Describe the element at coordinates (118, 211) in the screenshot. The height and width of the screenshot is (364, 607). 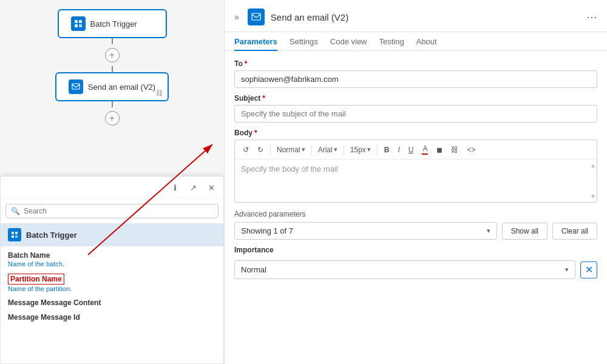
I see `search-input` at that location.